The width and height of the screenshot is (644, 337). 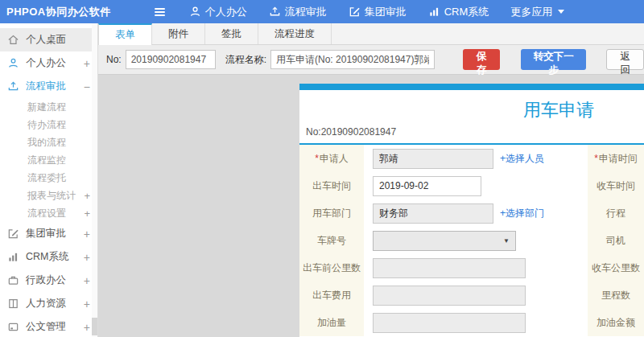 What do you see at coordinates (48, 40) in the screenshot?
I see `sidebar-item-personal-desktop: 个人桌面` at bounding box center [48, 40].